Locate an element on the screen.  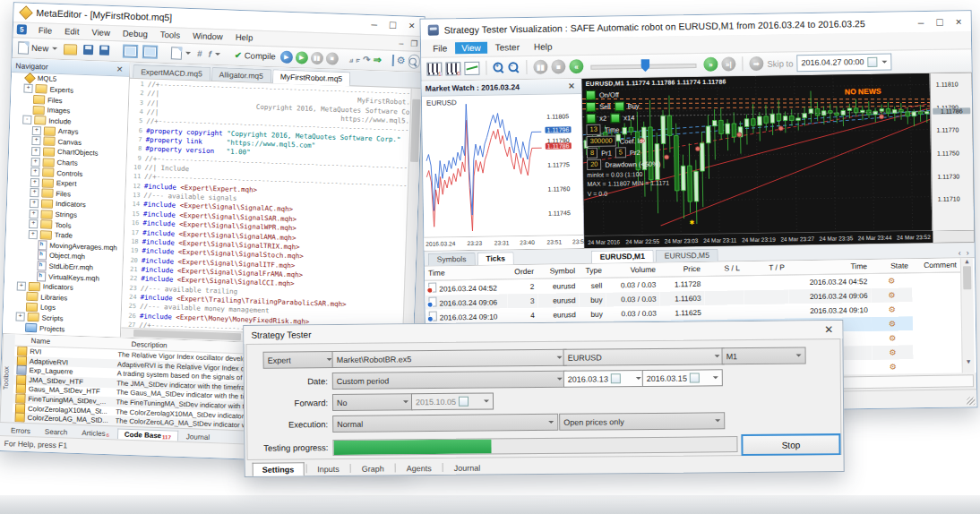
orders-column-header: Price is located at coordinates (682, 270).